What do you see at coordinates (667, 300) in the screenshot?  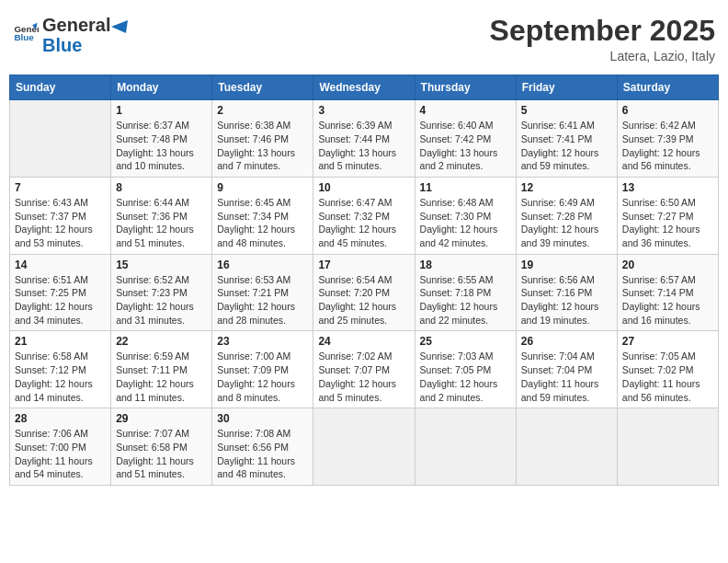 I see `day-info: Sunrise: 6:57 AMSunset: 7:14 PMDaylight:…` at bounding box center [667, 300].